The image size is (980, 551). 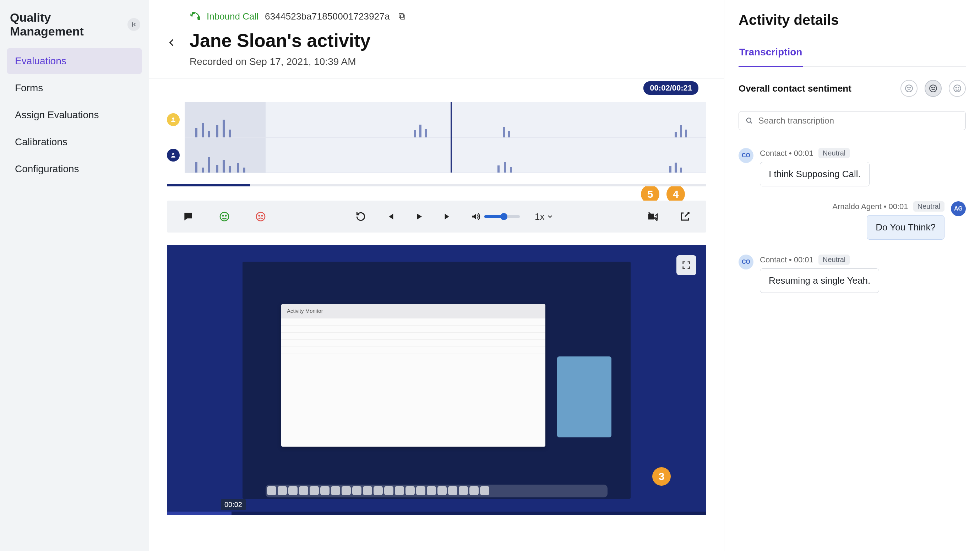 What do you see at coordinates (75, 61) in the screenshot?
I see `sidebar-item-evaluations: Evaluations` at bounding box center [75, 61].